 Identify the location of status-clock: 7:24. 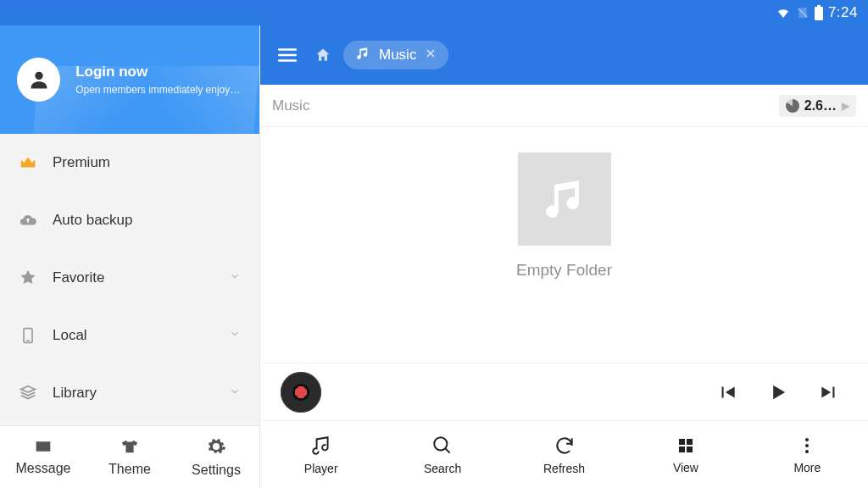
(843, 13).